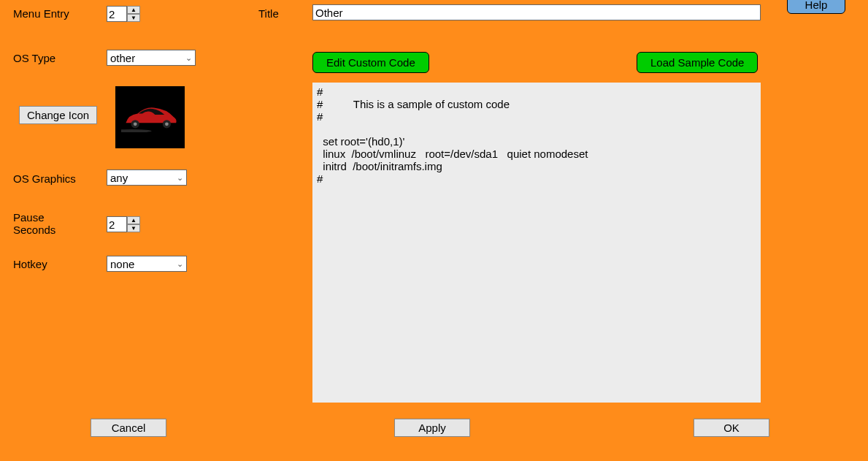 This screenshot has height=461, width=868. I want to click on hotkey-label: Hotkey, so click(31, 264).